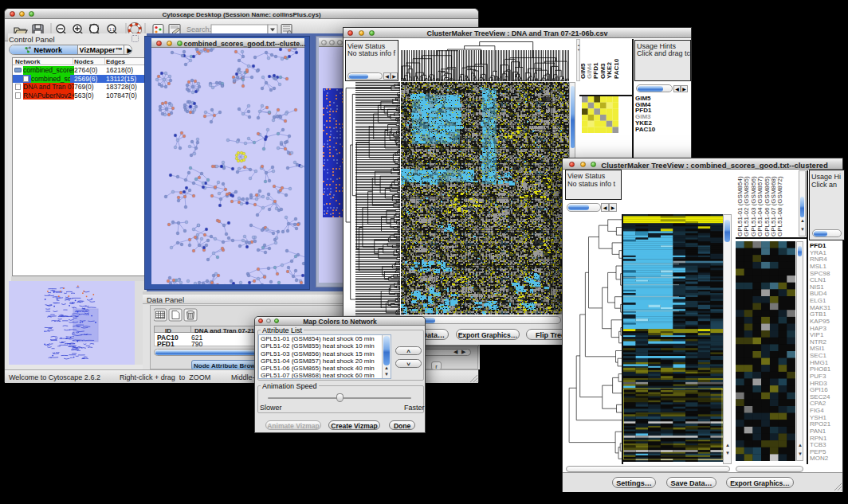 This screenshot has height=504, width=848. I want to click on svg-text: Search:, so click(199, 29).